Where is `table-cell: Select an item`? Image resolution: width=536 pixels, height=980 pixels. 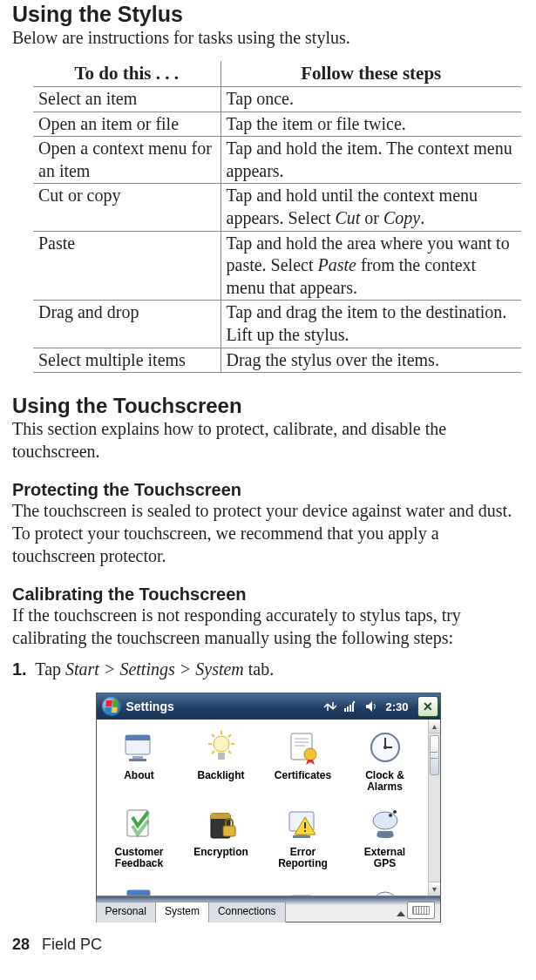 table-cell: Select an item is located at coordinates (127, 99).